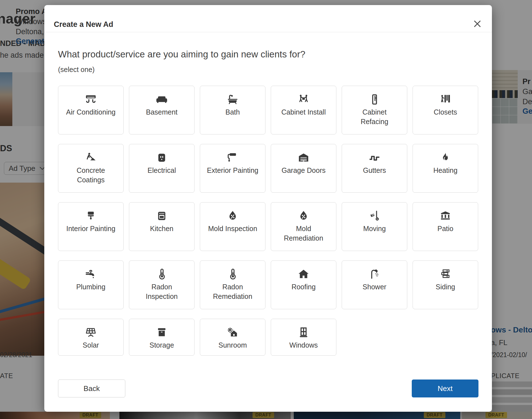  Describe the element at coordinates (162, 216) in the screenshot. I see `stove-icon` at that location.